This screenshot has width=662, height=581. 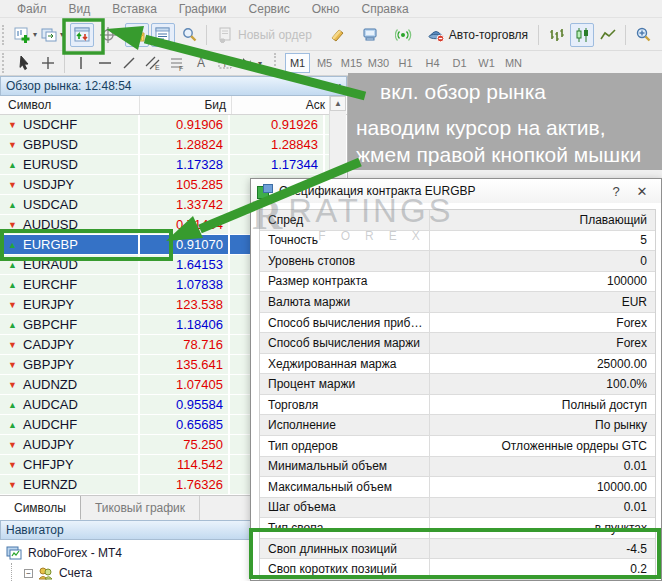 I want to click on spec-row-13: Максимальный объем10000.00, so click(x=458, y=488).